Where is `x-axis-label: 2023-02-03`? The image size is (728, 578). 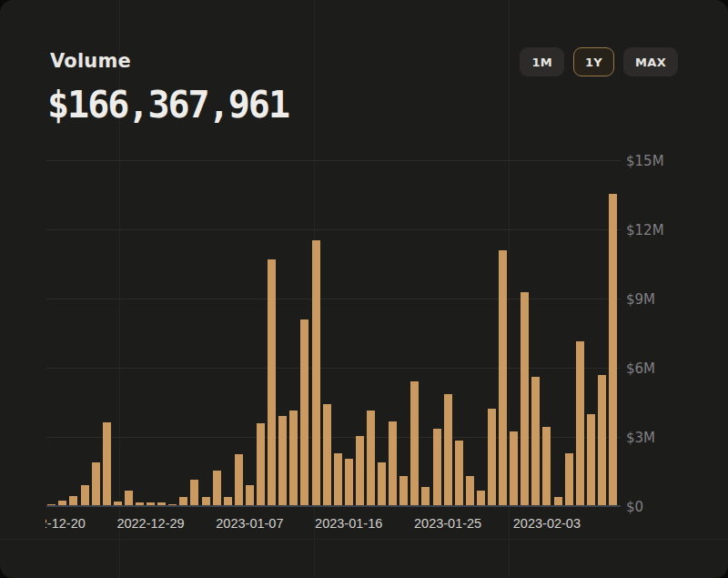
x-axis-label: 2023-02-03 is located at coordinates (547, 523).